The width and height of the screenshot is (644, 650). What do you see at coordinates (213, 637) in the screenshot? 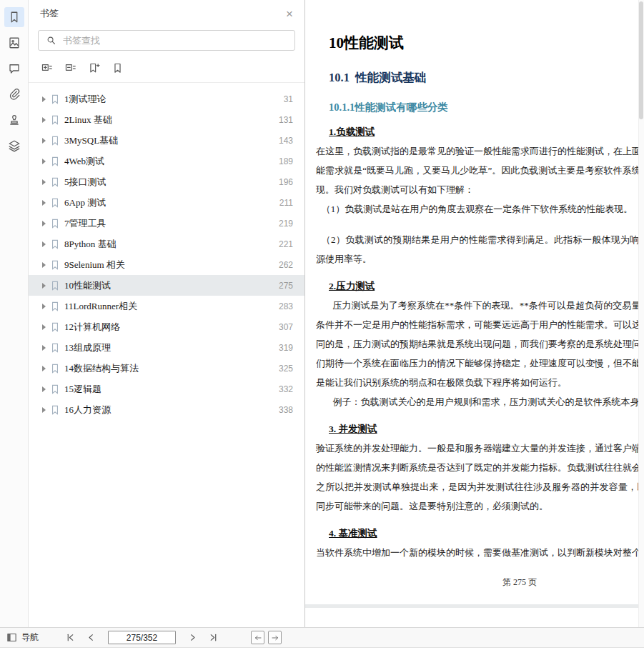
I see `last-page-icon` at bounding box center [213, 637].